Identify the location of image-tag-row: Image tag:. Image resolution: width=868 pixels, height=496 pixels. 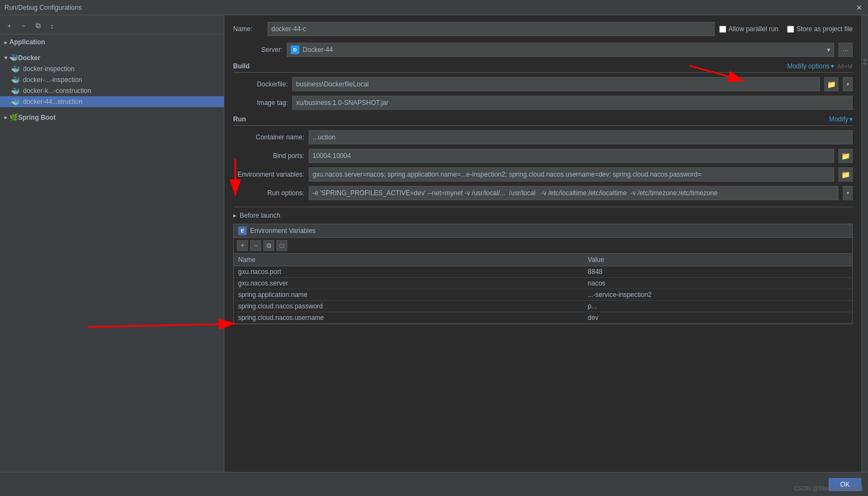
(543, 103).